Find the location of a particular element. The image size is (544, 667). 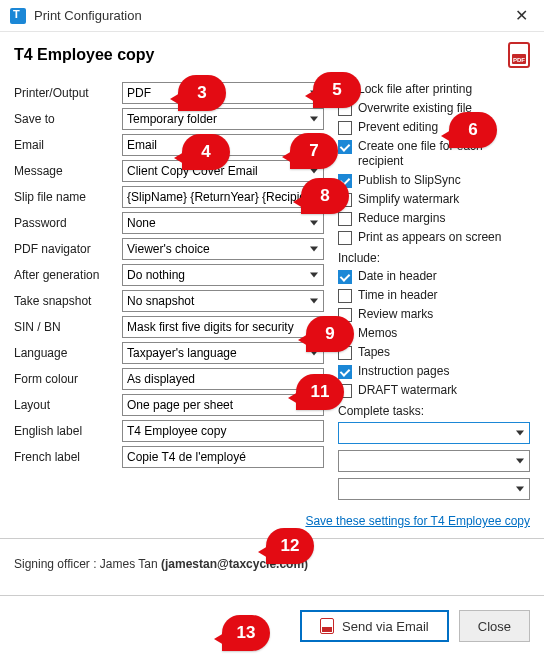

label-one-per-recipient: Create one file for each recipient is located at coordinates (444, 154).